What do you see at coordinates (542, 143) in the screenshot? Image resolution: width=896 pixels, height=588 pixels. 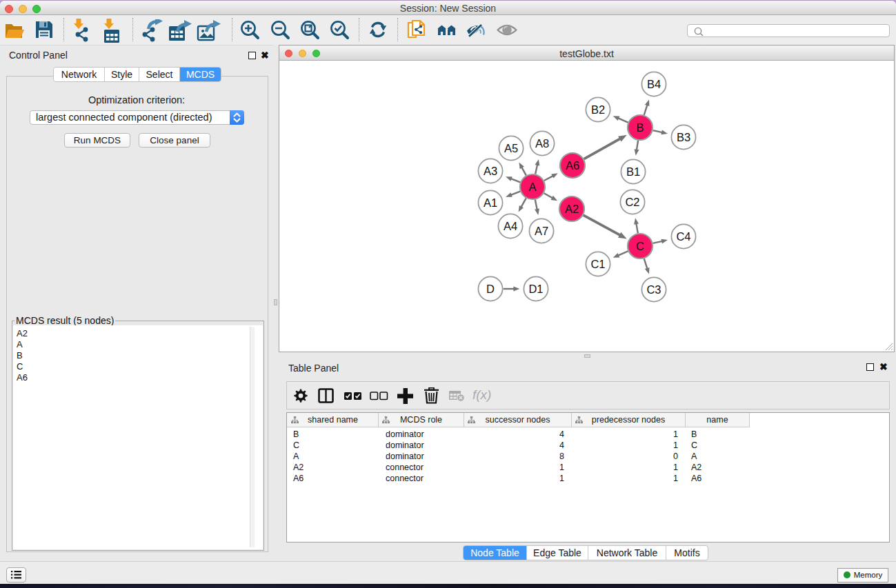 I see `svg-text: A8` at bounding box center [542, 143].